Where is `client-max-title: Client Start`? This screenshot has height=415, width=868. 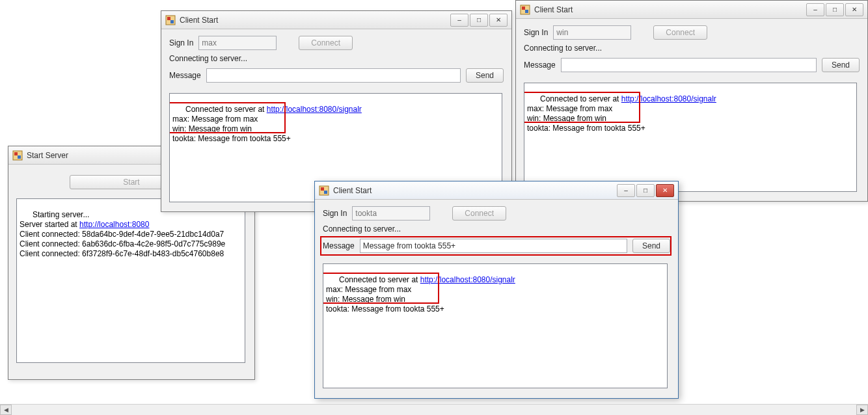
client-max-title: Client Start is located at coordinates (315, 20).